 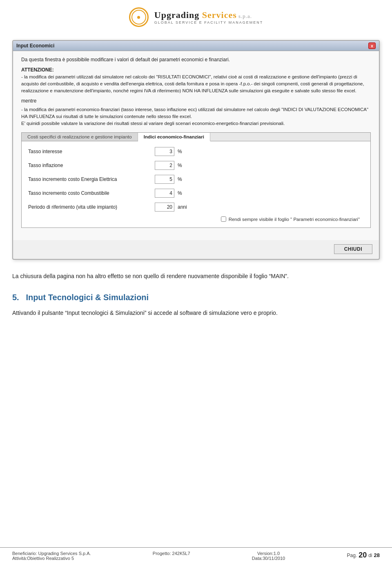 What do you see at coordinates (35, 46) in the screenshot?
I see `dialog-title: Input Economici` at bounding box center [35, 46].